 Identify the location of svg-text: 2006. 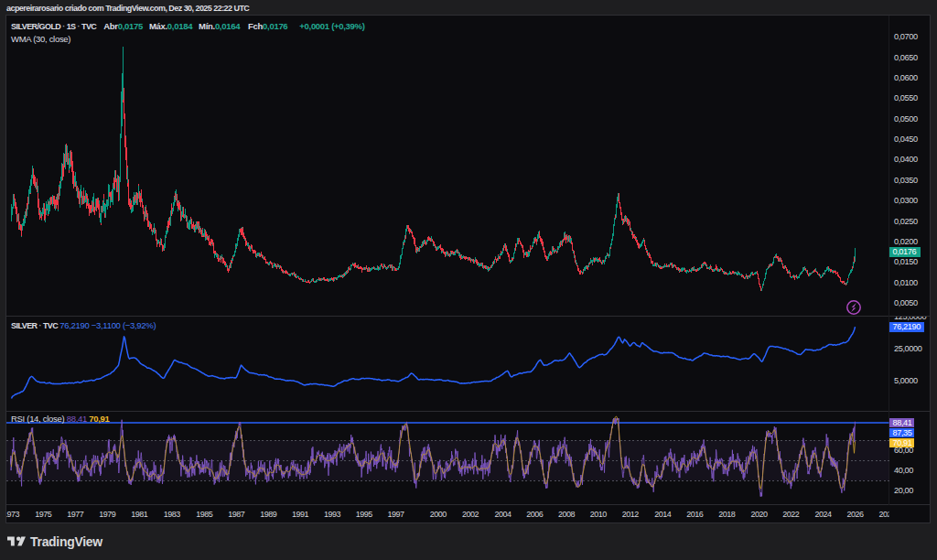
(534, 514).